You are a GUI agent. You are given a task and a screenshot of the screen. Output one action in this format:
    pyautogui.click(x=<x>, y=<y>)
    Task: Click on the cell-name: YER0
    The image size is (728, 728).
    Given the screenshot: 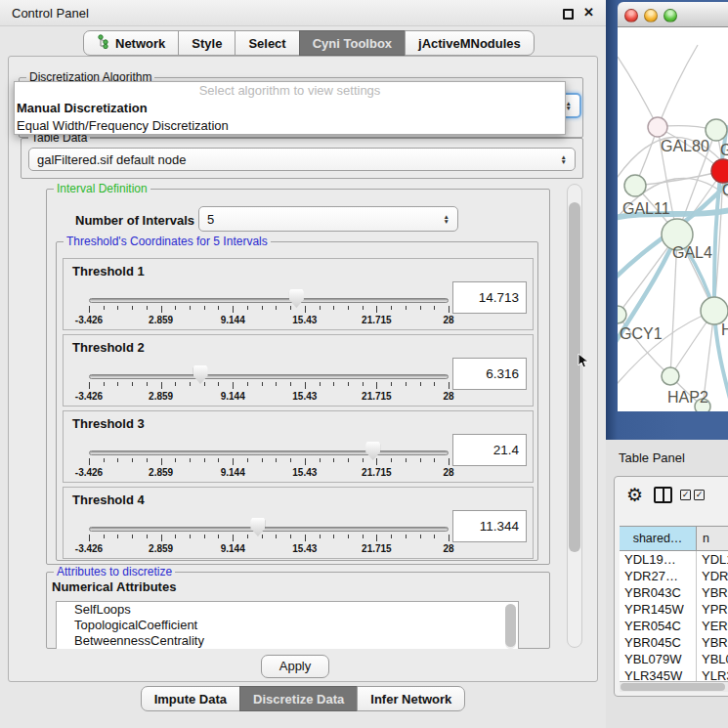 What is the action you would take?
    pyautogui.click(x=712, y=625)
    